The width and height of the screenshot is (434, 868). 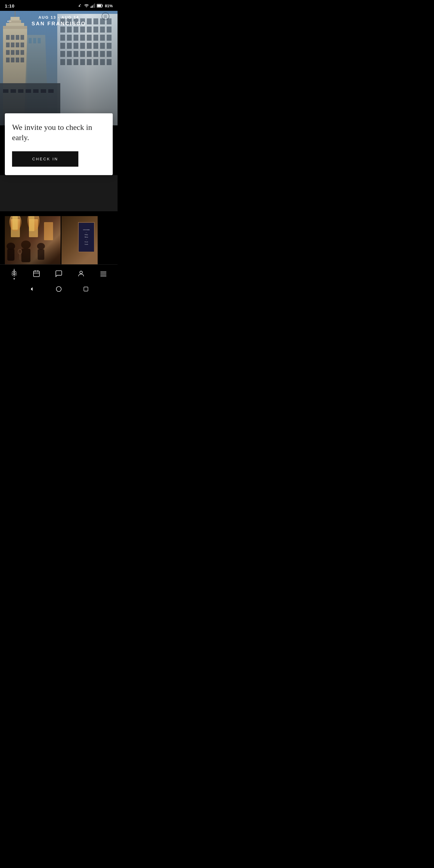 What do you see at coordinates (59, 273) in the screenshot?
I see `bottom-nav` at bounding box center [59, 273].